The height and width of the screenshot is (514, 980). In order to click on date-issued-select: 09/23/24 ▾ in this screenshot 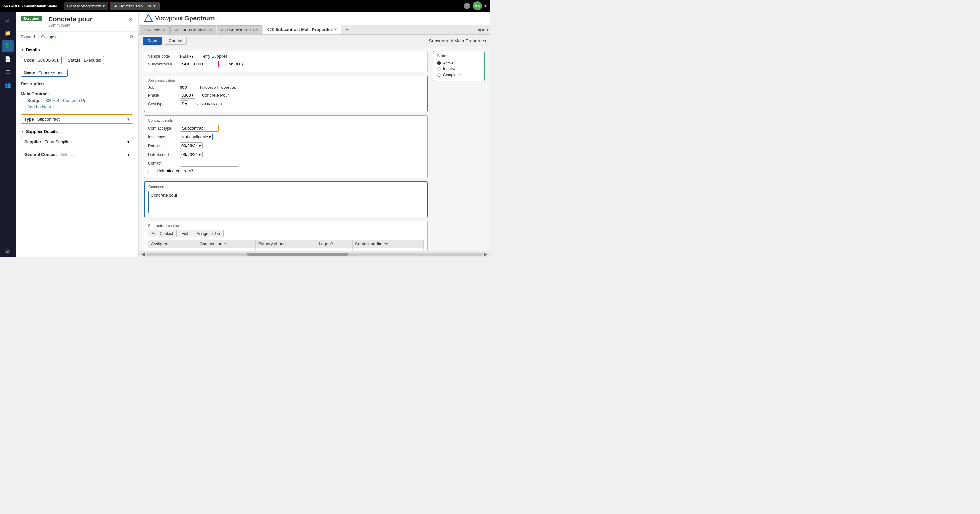, I will do `click(191, 154)`.